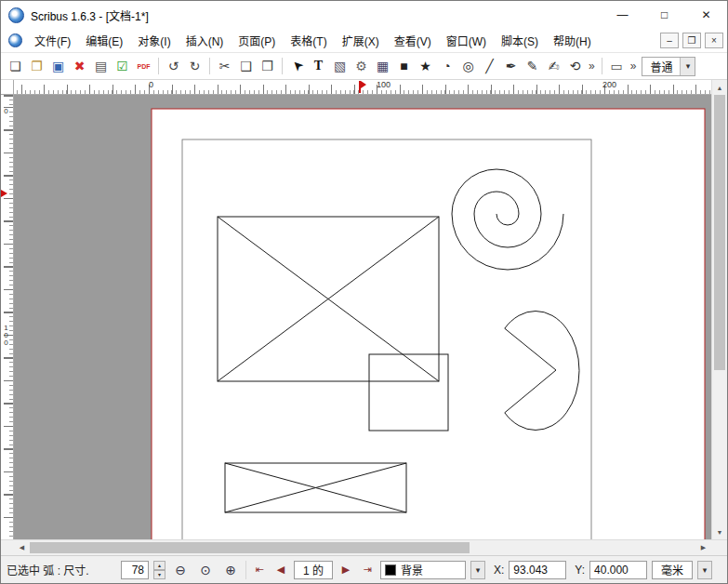 The image size is (728, 584). Describe the element at coordinates (281, 569) in the screenshot. I see `previous-page-icon: ◀` at that location.